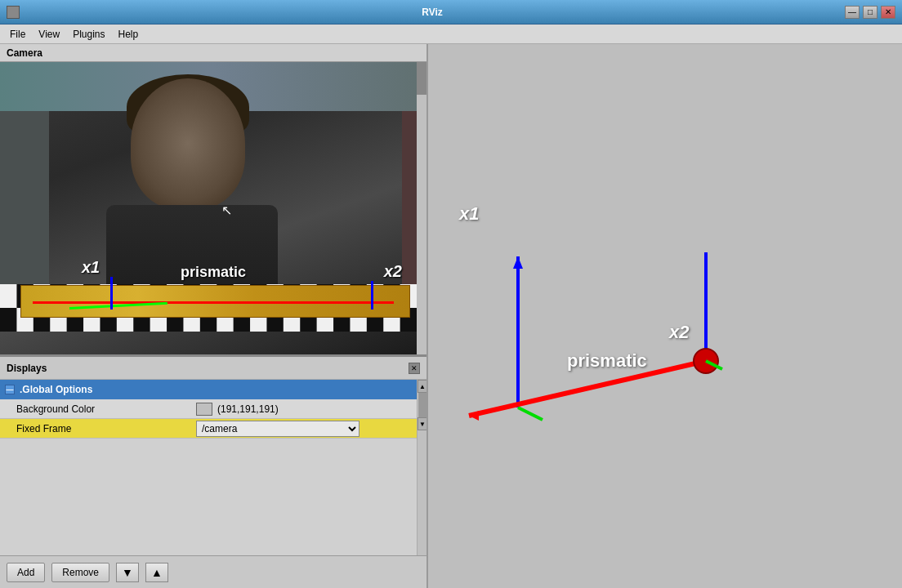 Image resolution: width=902 pixels, height=588 pixels. What do you see at coordinates (237, 409) in the screenshot?
I see `background-color-value: (191,191,191)` at bounding box center [237, 409].